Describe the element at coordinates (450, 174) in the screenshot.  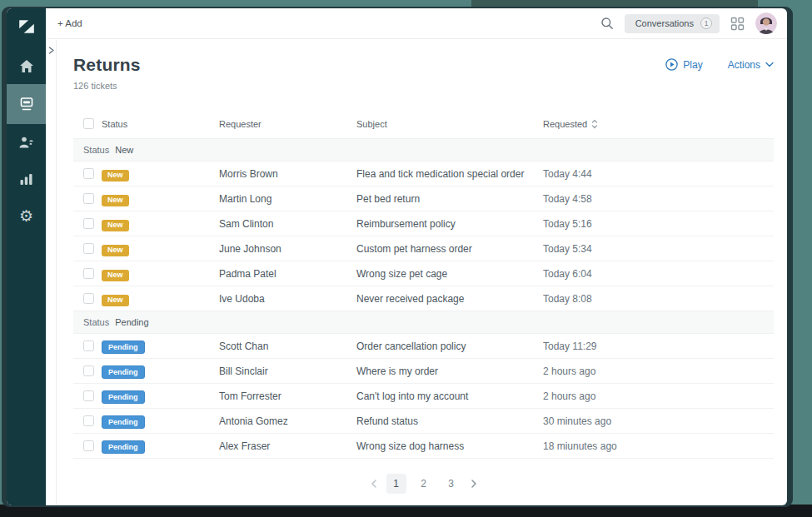
I see `subject-cell: Flea and tick medication special order` at that location.